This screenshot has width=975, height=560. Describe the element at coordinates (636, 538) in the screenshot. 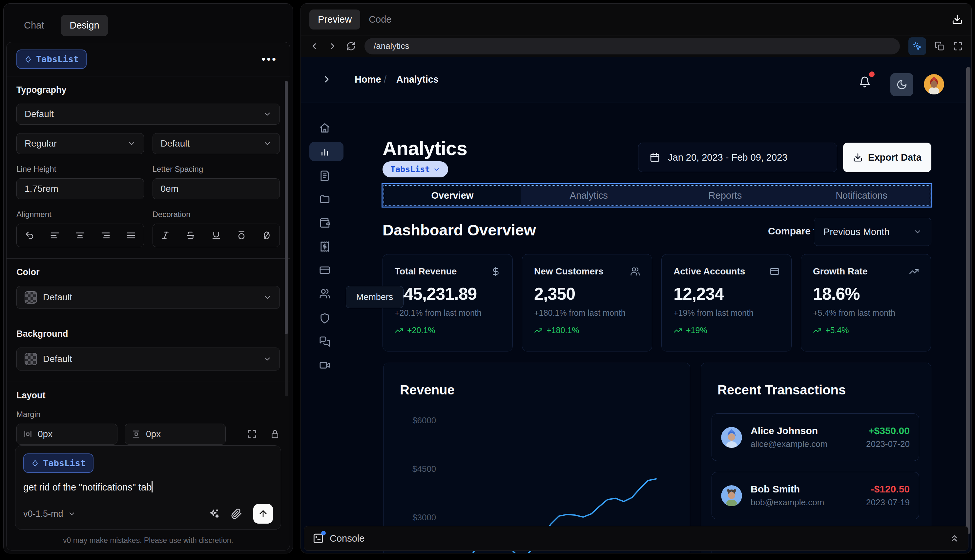

I see `console-bar: Console` at that location.